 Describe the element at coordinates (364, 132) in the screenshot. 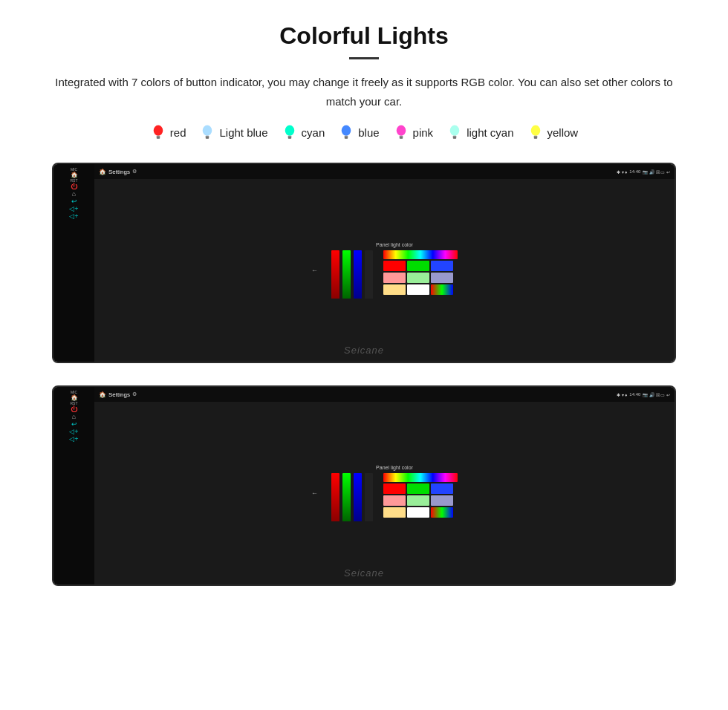

I see `color-row: red Light blue cyan` at that location.